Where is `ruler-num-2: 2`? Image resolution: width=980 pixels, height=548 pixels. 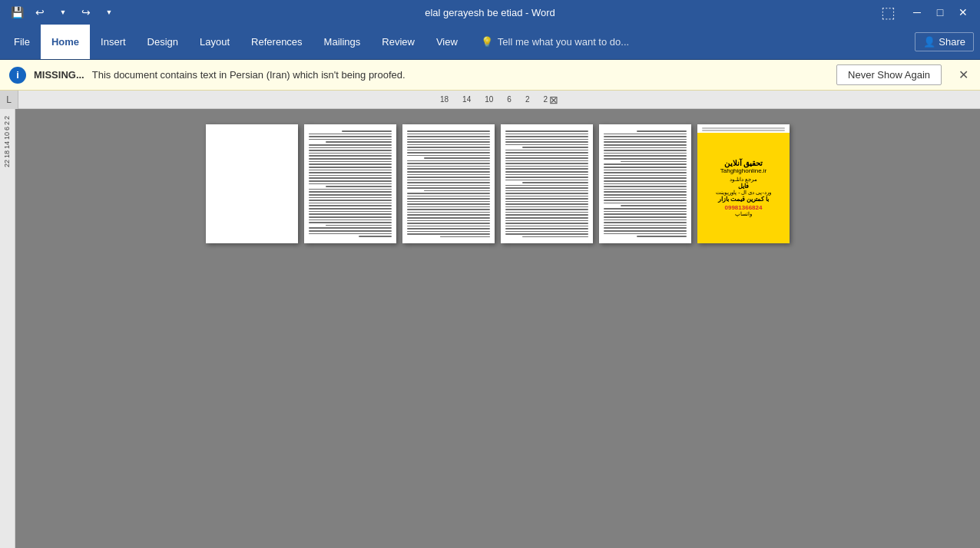
ruler-num-2: 2 is located at coordinates (528, 100).